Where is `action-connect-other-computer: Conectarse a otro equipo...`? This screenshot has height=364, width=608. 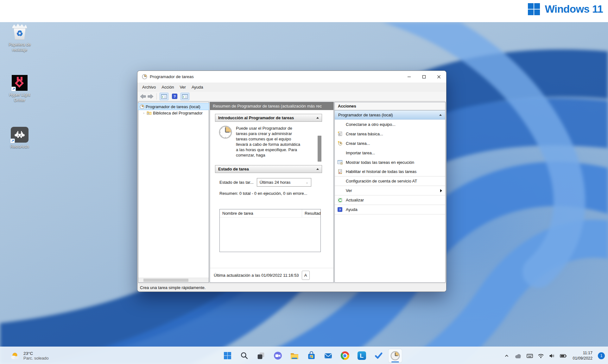
action-connect-other-computer: Conectarse a otro equipo... is located at coordinates (390, 124).